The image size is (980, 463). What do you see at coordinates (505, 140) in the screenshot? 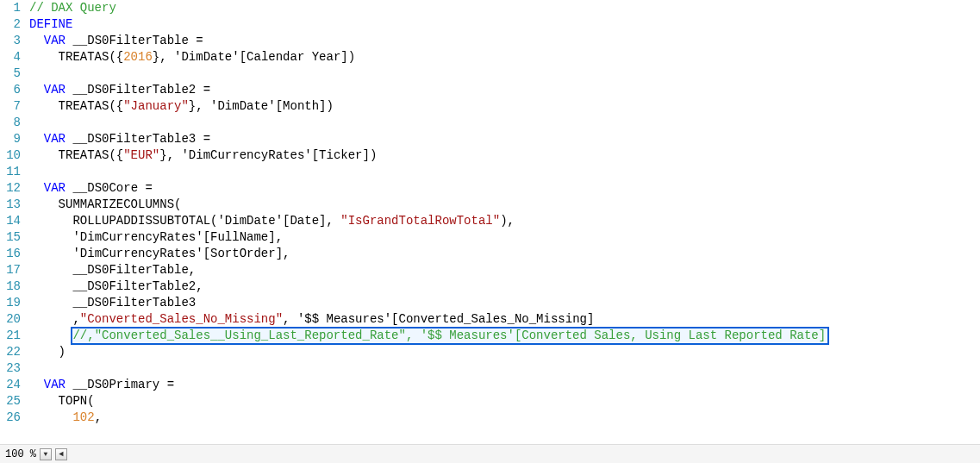
I see `code-line: VAR __DS0FilterTable3 =` at bounding box center [505, 140].